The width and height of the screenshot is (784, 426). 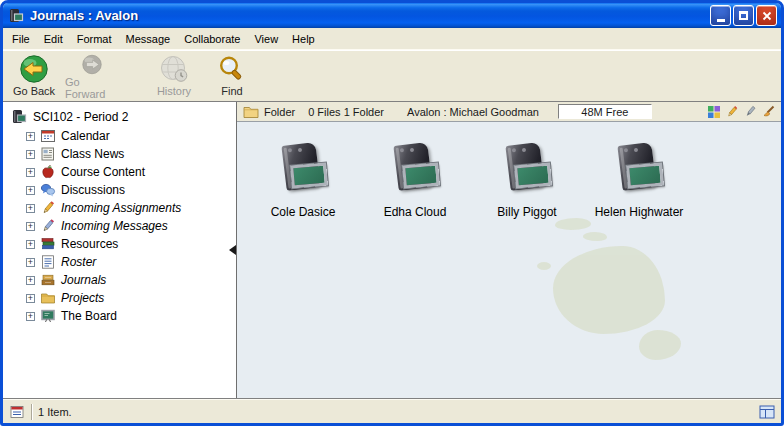 What do you see at coordinates (744, 16) in the screenshot?
I see `maximize-icon` at bounding box center [744, 16].